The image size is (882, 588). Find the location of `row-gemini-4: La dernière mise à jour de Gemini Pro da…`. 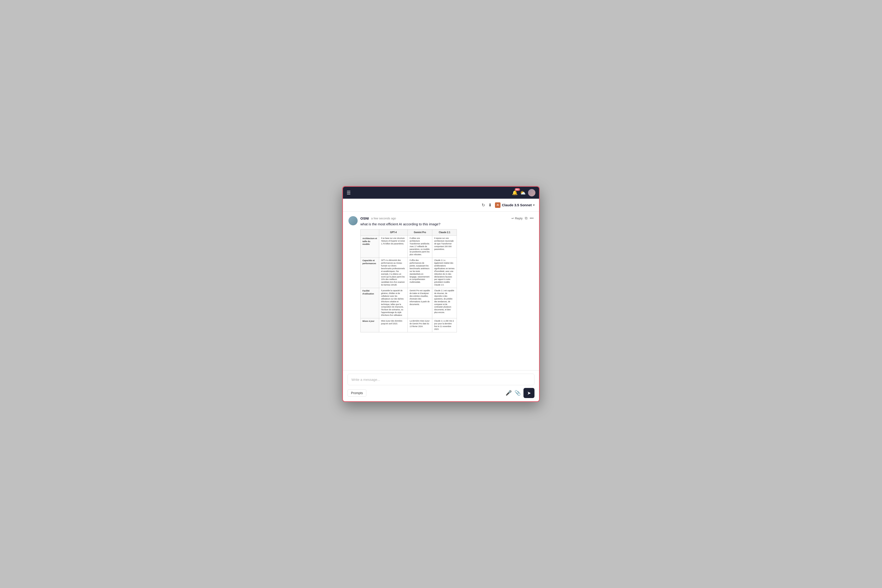

row-gemini-4: La dernière mise à jour de Gemini Pro da… is located at coordinates (420, 326).